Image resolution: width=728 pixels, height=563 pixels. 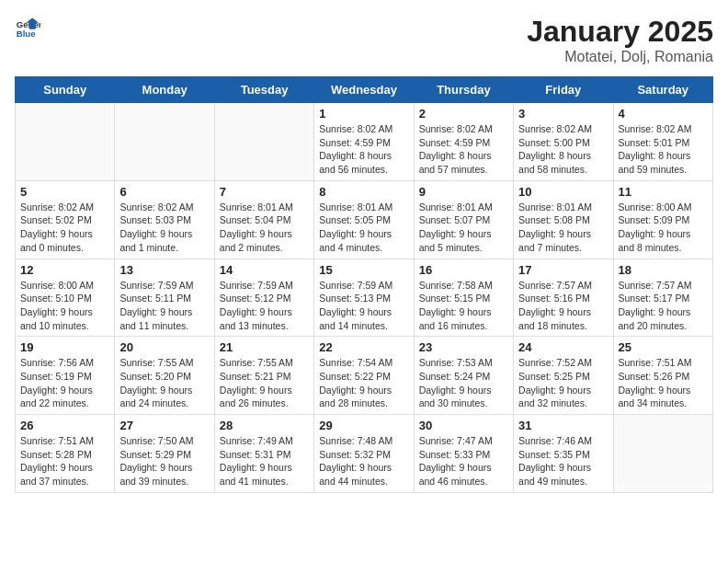 I want to click on calendar-day-cell: 7Sunrise: 8:01 AM Sunset: 5:04 PM Daylig…, so click(x=264, y=219).